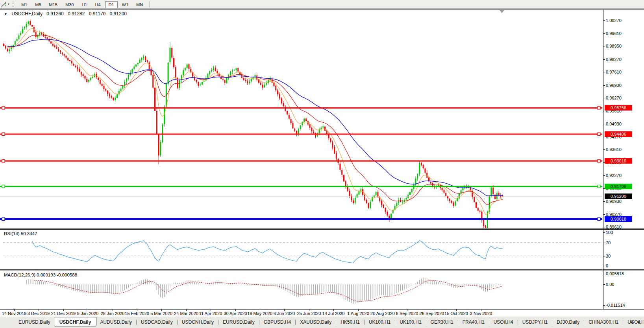 The height and width of the screenshot is (328, 644). Describe the element at coordinates (383, 313) in the screenshot. I see `date-label: 20 Aug 2020` at that location.